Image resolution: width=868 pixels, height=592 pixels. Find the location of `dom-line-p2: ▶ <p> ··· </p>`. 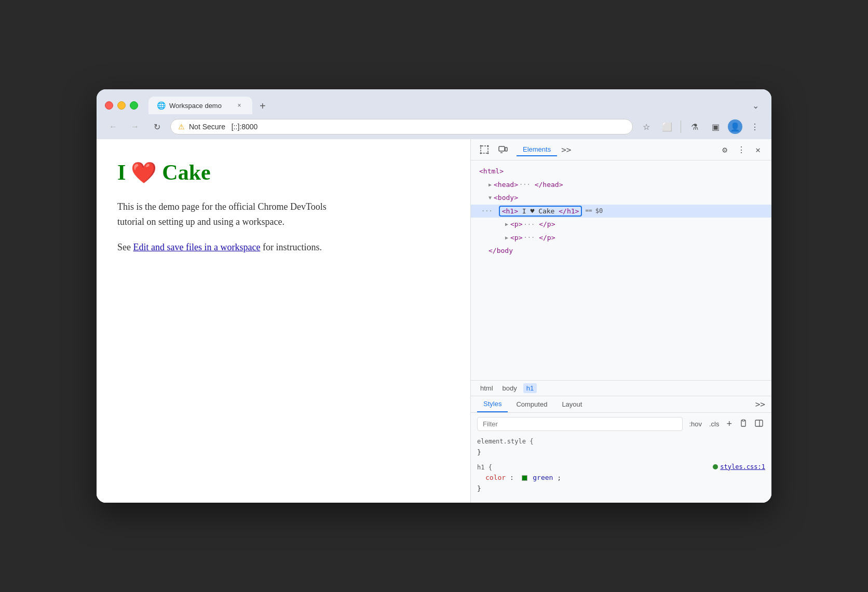

dom-line-p2: ▶ <p> ··· </p> is located at coordinates (621, 238).